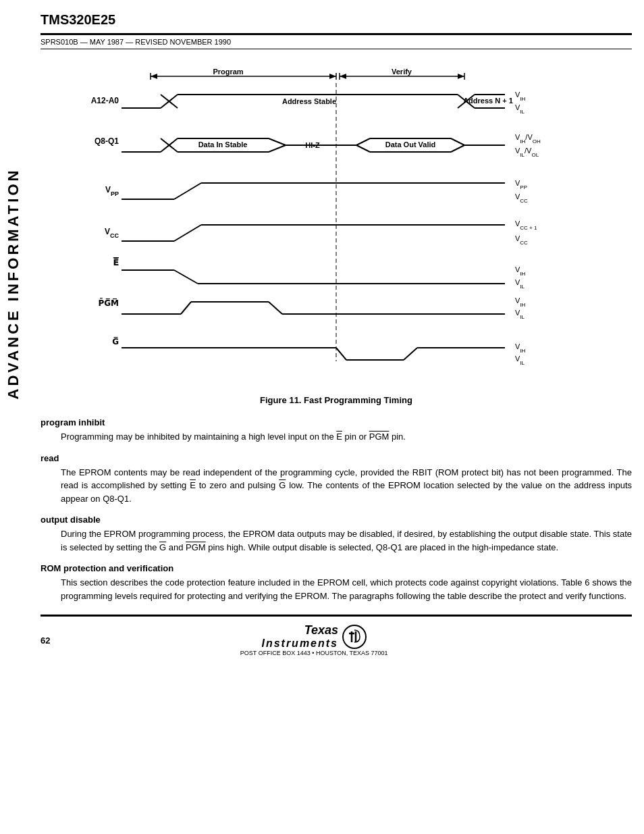 This screenshot has height=834, width=644. What do you see at coordinates (336, 534) in the screenshot?
I see `section-output-disable: output disable During the EPROM programm…` at bounding box center [336, 534].